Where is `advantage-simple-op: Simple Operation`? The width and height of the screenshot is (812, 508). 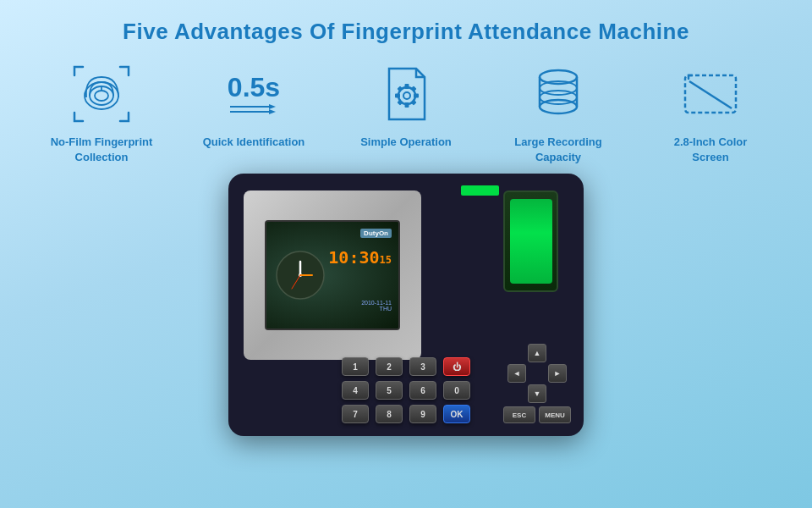
advantage-simple-op: Simple Operation is located at coordinates (406, 105).